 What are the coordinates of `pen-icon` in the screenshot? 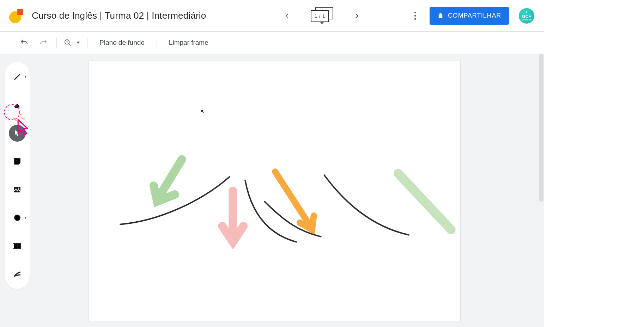 It's located at (17, 77).